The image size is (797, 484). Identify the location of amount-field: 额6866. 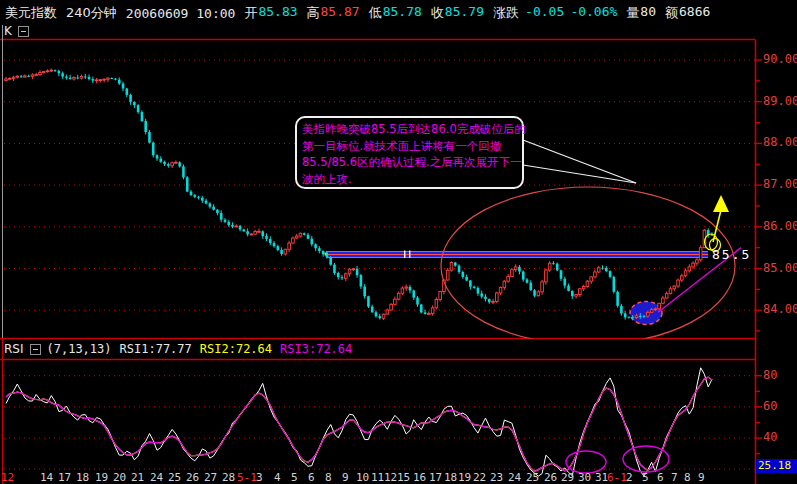
(688, 13).